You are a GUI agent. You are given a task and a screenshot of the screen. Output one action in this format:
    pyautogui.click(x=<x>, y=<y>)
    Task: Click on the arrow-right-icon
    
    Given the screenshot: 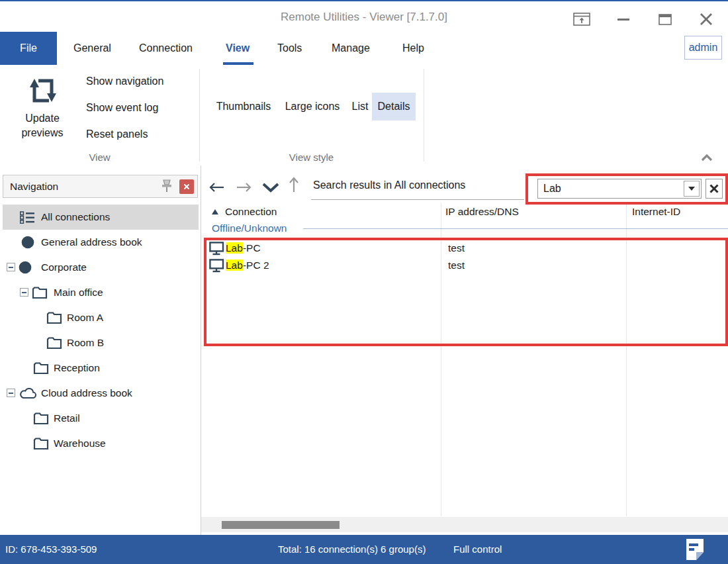 What is the action you would take?
    pyautogui.click(x=244, y=187)
    